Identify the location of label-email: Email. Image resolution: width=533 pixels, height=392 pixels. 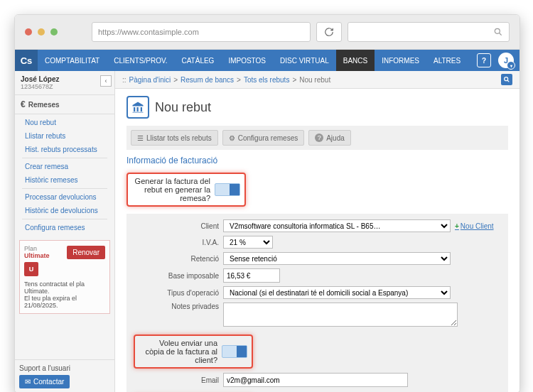
(198, 381).